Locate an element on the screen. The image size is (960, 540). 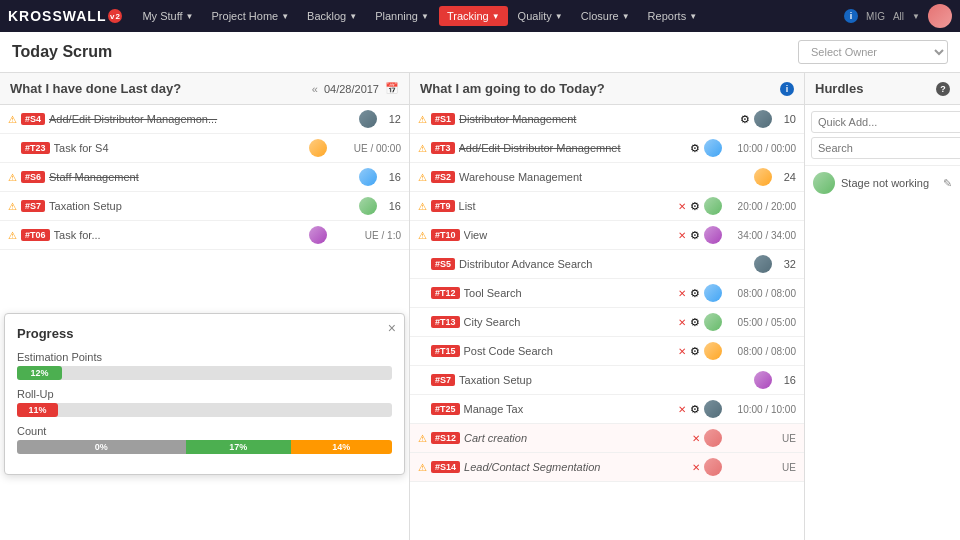
list-item: ⚠ #T06 Task for... UE / 1:0 is located at coordinates (204, 236).